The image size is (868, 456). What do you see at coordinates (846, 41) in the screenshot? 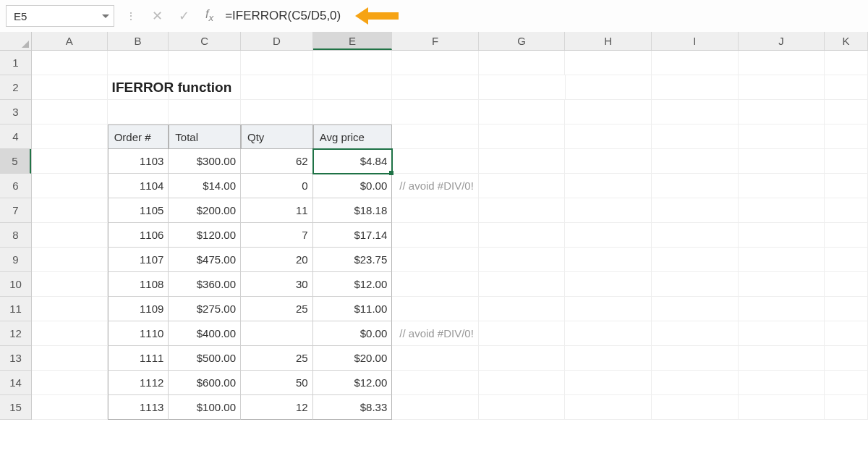
I see `col-header-K: K` at bounding box center [846, 41].